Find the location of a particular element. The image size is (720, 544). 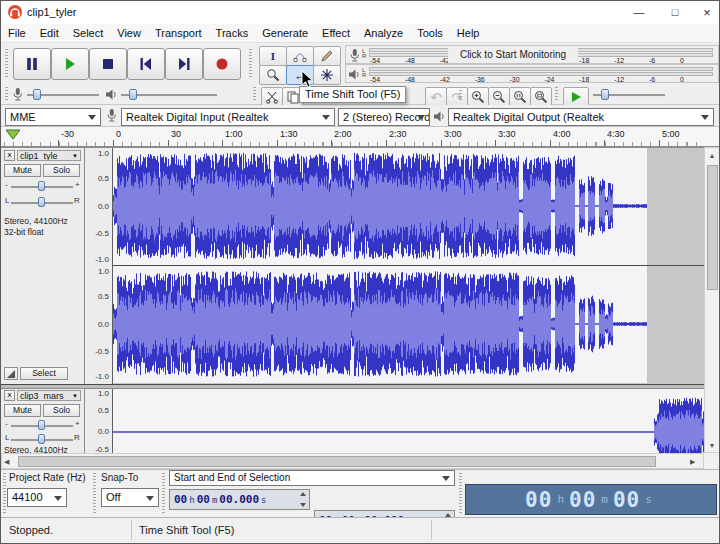

copy-icon is located at coordinates (293, 97).